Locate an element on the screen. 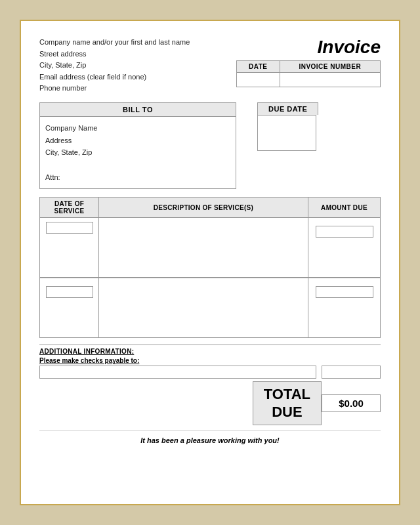 Image resolution: width=420 pixels, height=525 pixels. header-section: Company name and/or your first and last … is located at coordinates (210, 66).